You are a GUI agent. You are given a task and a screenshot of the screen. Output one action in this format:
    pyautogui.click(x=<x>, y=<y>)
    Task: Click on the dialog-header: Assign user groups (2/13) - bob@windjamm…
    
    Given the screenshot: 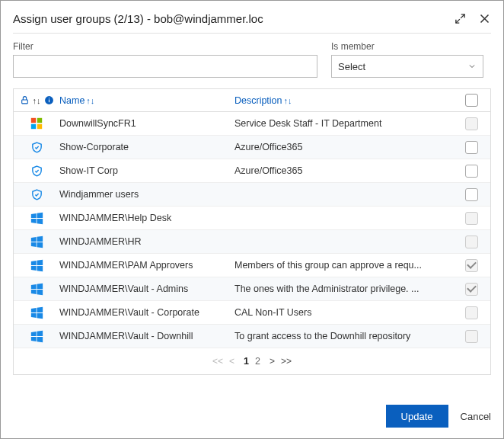 What is the action you would take?
    pyautogui.click(x=252, y=23)
    